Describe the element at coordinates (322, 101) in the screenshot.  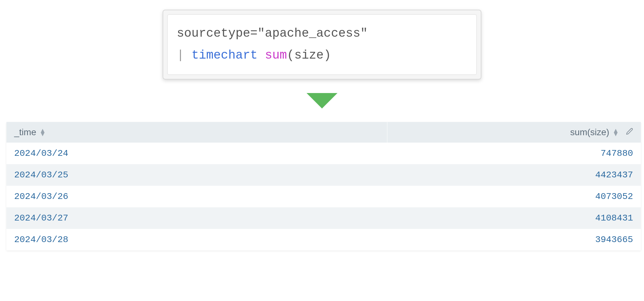
I see `arrow-container` at that location.